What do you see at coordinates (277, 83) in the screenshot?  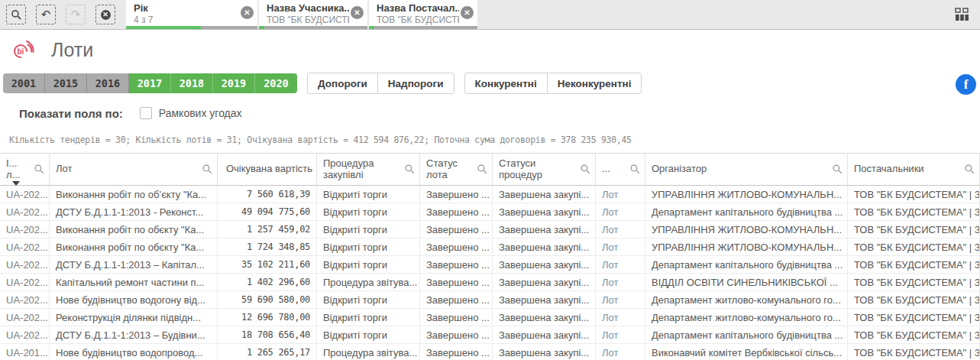 I see `year-2020-button: 2020` at bounding box center [277, 83].